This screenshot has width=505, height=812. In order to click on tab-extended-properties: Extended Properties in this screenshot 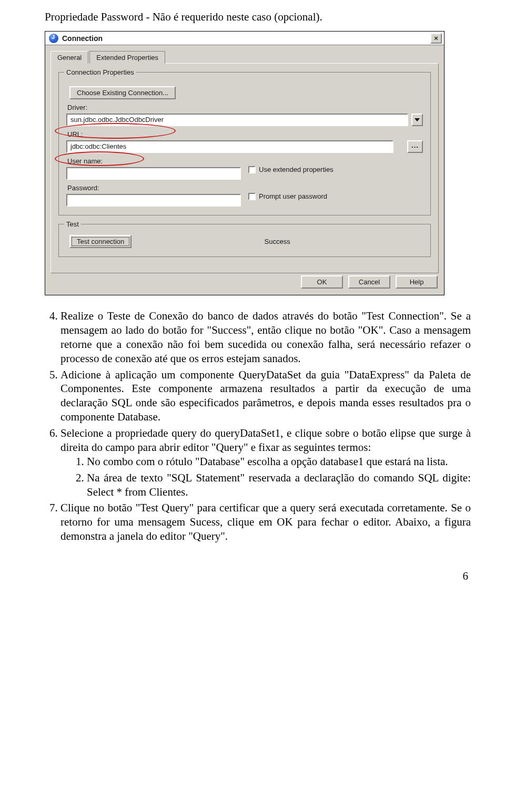, I will do `click(127, 57)`.